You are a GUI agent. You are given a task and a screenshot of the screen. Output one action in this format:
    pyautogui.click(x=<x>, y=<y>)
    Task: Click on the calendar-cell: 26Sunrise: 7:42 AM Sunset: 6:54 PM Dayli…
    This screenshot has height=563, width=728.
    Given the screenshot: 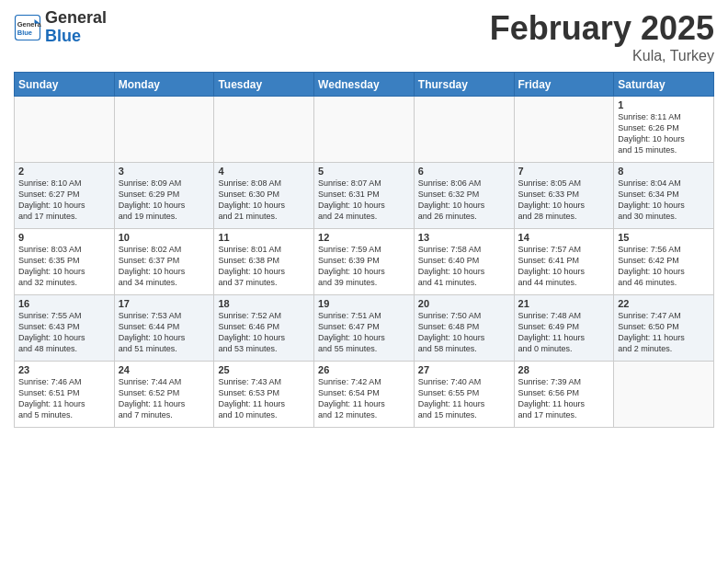 What is the action you would take?
    pyautogui.click(x=364, y=395)
    